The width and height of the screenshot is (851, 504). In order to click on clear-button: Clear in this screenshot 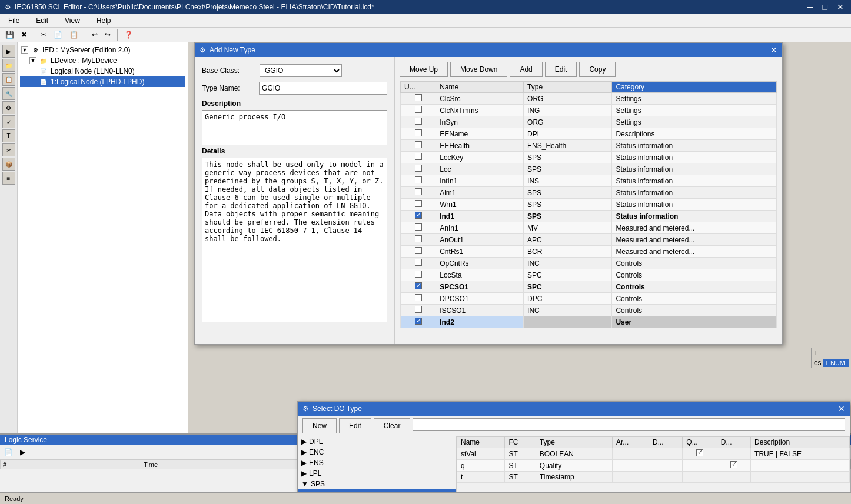, I will do `click(392, 426)`.